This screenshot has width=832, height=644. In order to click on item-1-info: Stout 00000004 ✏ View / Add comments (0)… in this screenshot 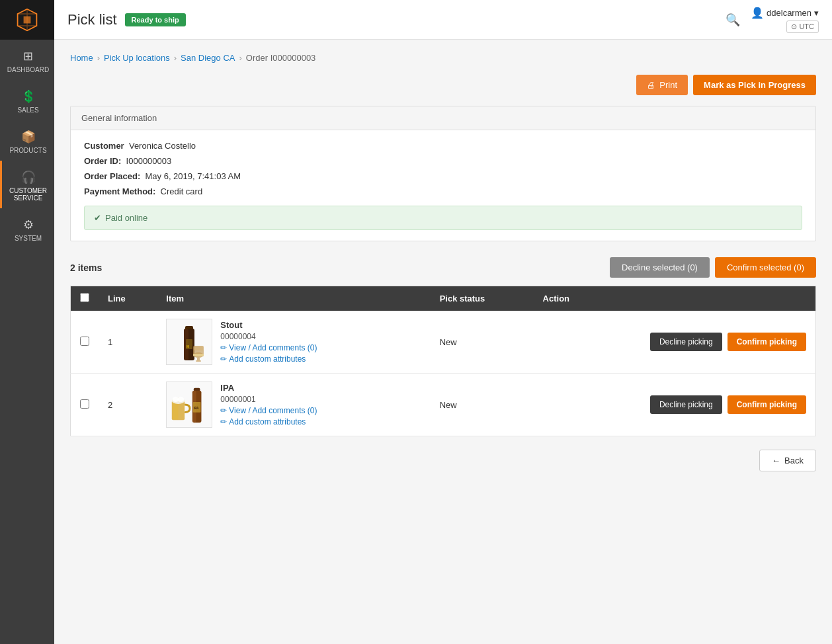, I will do `click(269, 342)`.